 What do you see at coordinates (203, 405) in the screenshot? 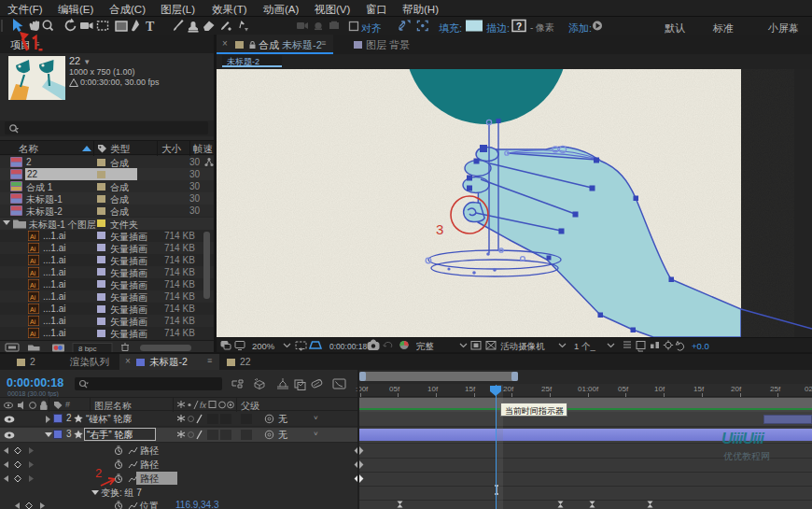
I see `svg-text: fx` at bounding box center [203, 405].